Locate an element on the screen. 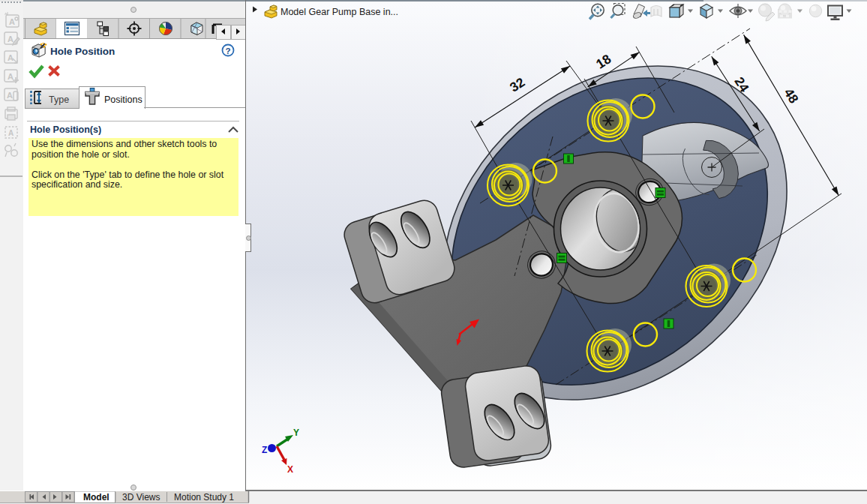 Image resolution: width=867 pixels, height=504 pixels. svg-text: Y is located at coordinates (296, 433).